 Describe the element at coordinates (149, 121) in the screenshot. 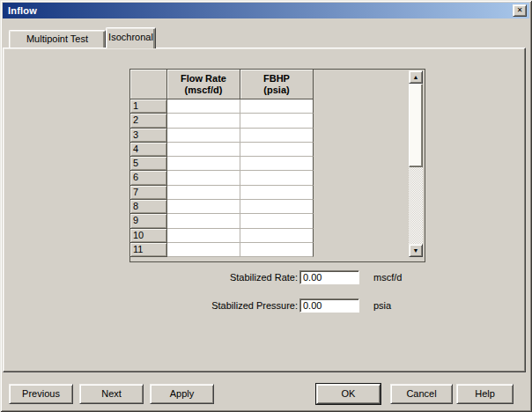

I see `row-header: 2` at that location.